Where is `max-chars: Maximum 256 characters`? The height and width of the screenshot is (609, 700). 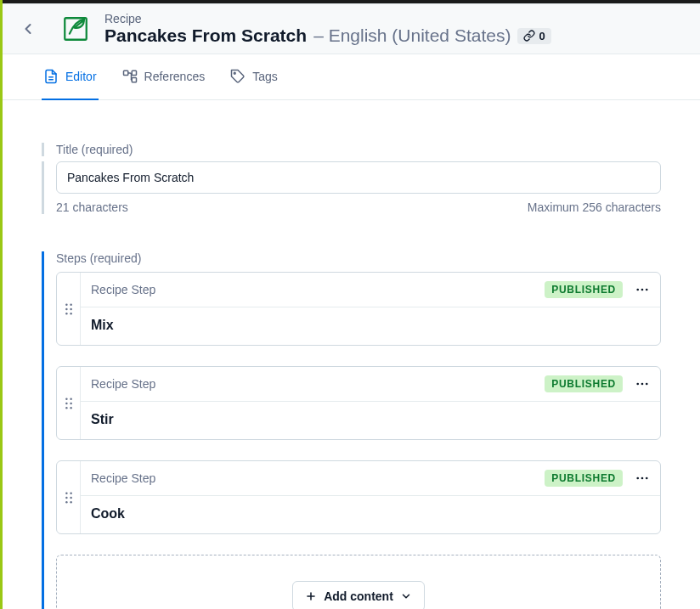
max-chars: Maximum 256 characters is located at coordinates (595, 207).